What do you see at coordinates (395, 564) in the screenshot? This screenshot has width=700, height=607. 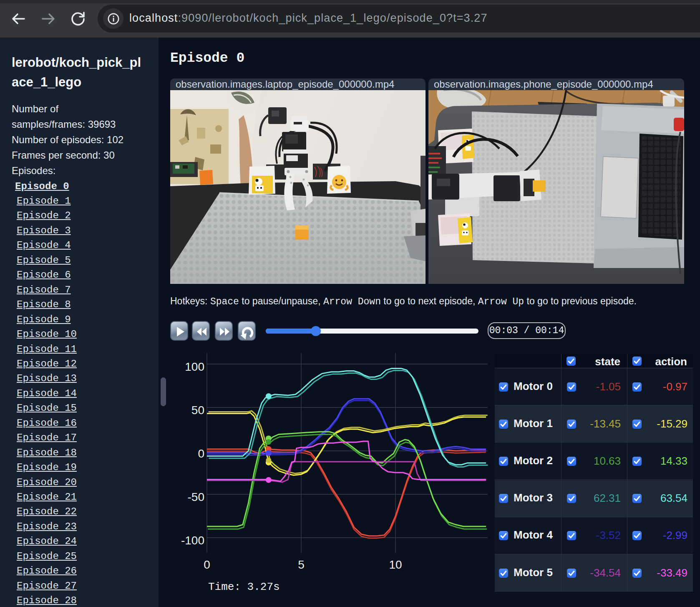 I see `svg-text: 10` at bounding box center [395, 564].